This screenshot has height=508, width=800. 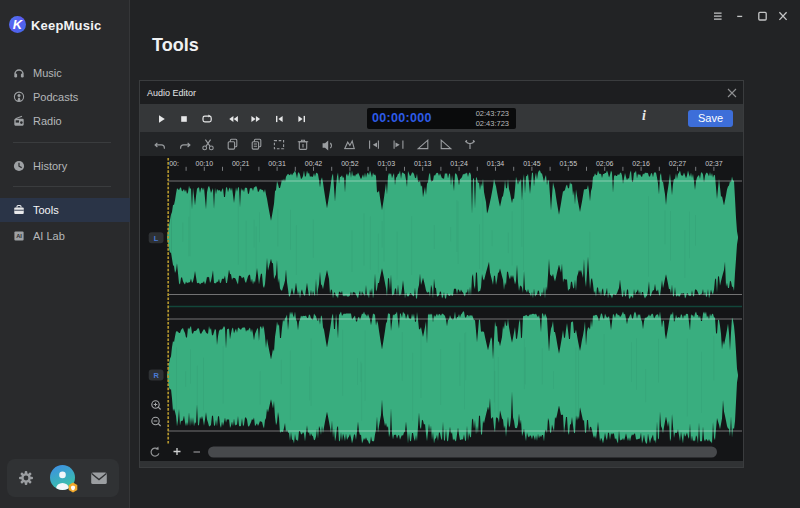 I want to click on svg-text: 00:, so click(x=174, y=164).